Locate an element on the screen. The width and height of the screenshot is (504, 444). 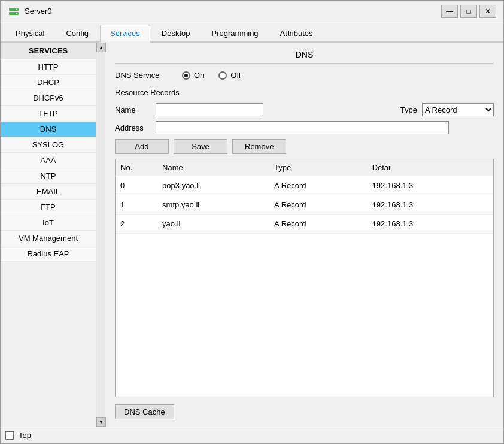
sidebar-item-ftp: FTP is located at coordinates (48, 207).